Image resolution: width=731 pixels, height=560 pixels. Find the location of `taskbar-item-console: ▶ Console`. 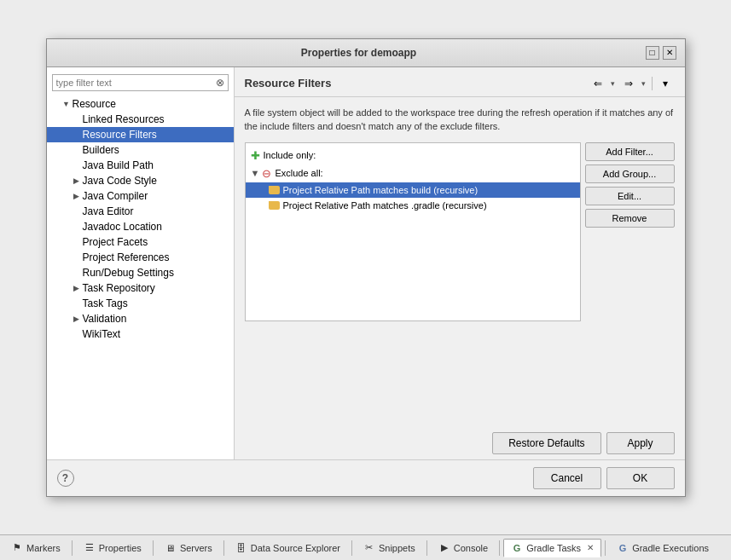

taskbar-item-console: ▶ Console is located at coordinates (463, 548).